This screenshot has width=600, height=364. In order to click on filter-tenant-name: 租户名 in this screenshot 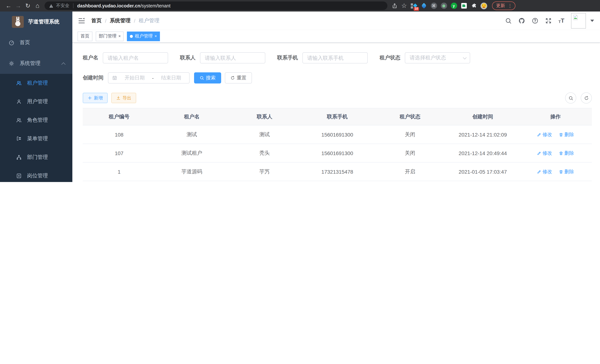, I will do `click(125, 58)`.